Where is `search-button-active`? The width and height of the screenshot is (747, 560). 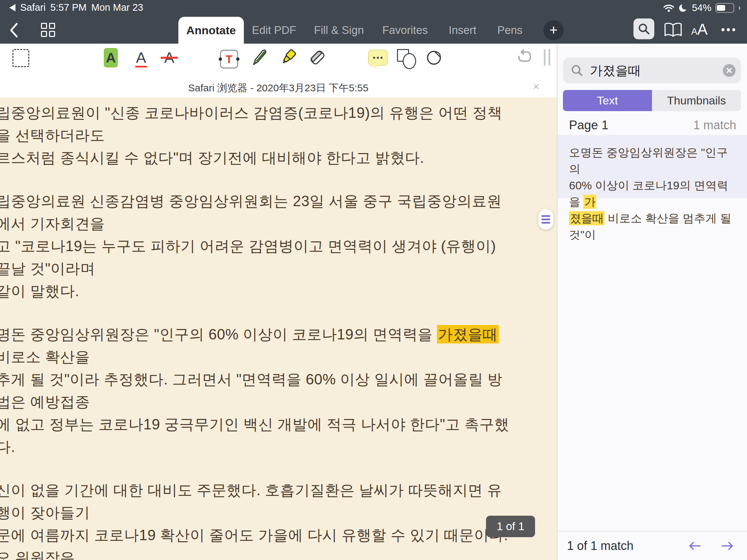 search-button-active is located at coordinates (644, 29).